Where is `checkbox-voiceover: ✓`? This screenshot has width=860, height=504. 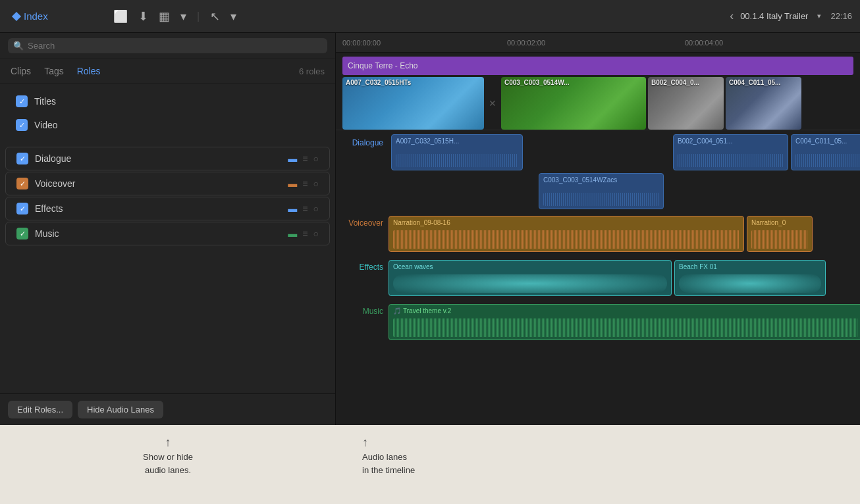
checkbox-voiceover: ✓ is located at coordinates (22, 184).